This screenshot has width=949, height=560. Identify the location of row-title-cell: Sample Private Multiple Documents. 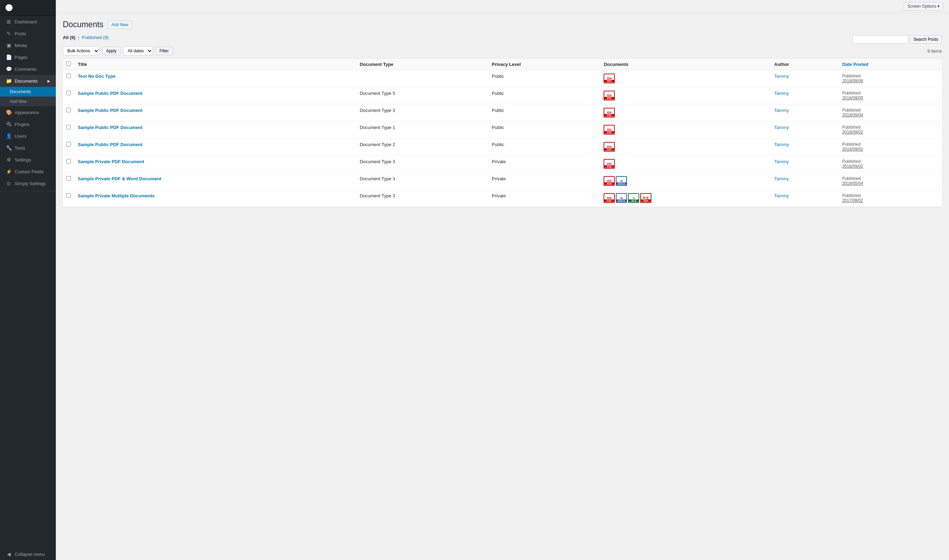
(215, 198).